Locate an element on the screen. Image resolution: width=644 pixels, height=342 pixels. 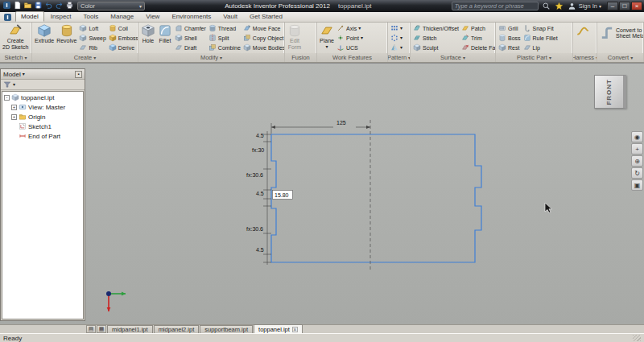
tree-expander: - is located at coordinates (6, 98).